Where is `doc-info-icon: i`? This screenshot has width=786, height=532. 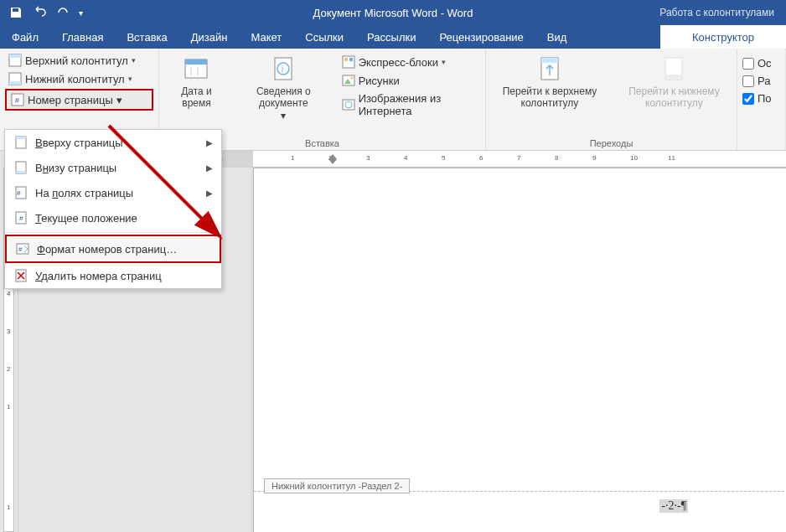 doc-info-icon: i is located at coordinates (283, 69).